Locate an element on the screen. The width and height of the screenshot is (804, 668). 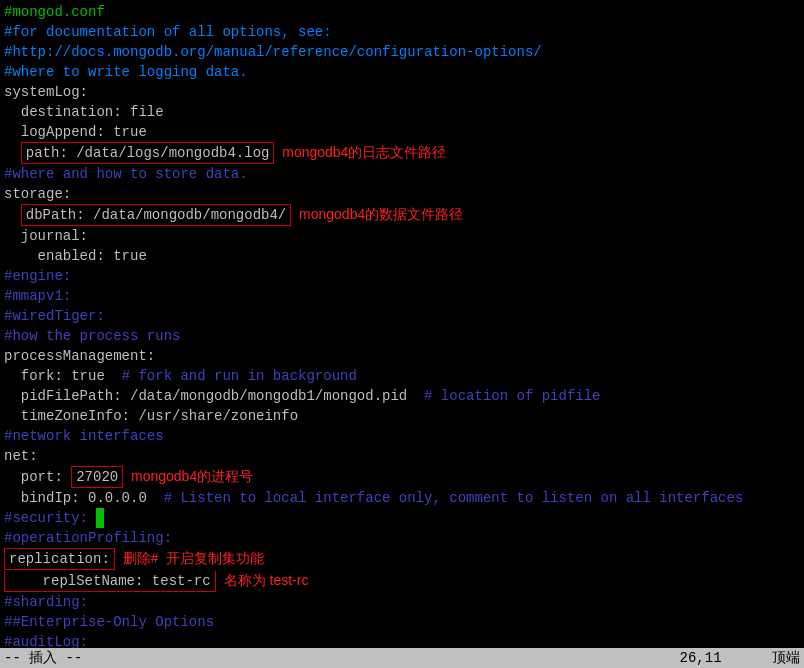
line-1: #mongod.conf is located at coordinates (402, 12).